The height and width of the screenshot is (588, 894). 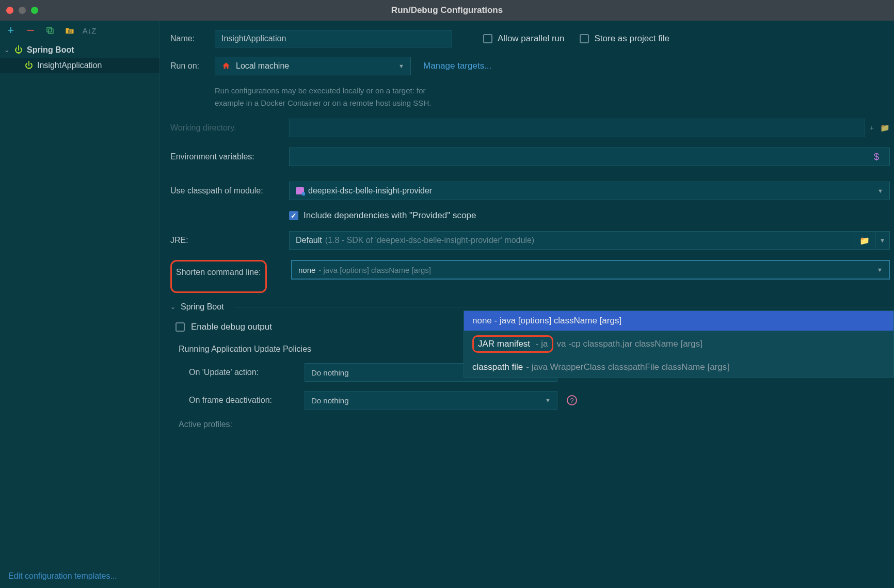 I want to click on help-icon: ?, so click(x=572, y=400).